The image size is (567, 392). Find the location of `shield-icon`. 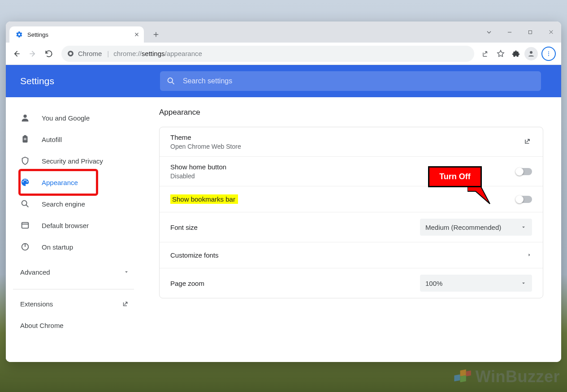

shield-icon is located at coordinates (25, 161).